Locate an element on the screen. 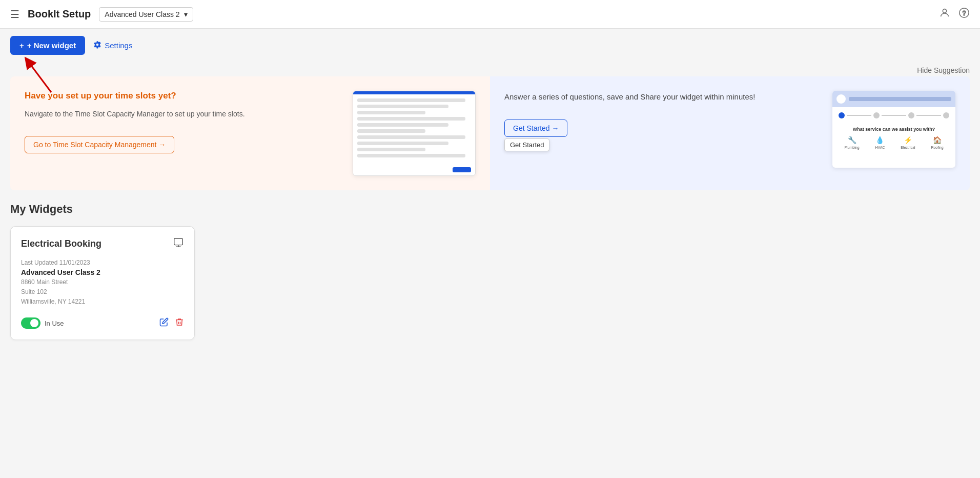 This screenshot has width=980, height=478. widget-card-header: Electrical Booking is located at coordinates (103, 244).